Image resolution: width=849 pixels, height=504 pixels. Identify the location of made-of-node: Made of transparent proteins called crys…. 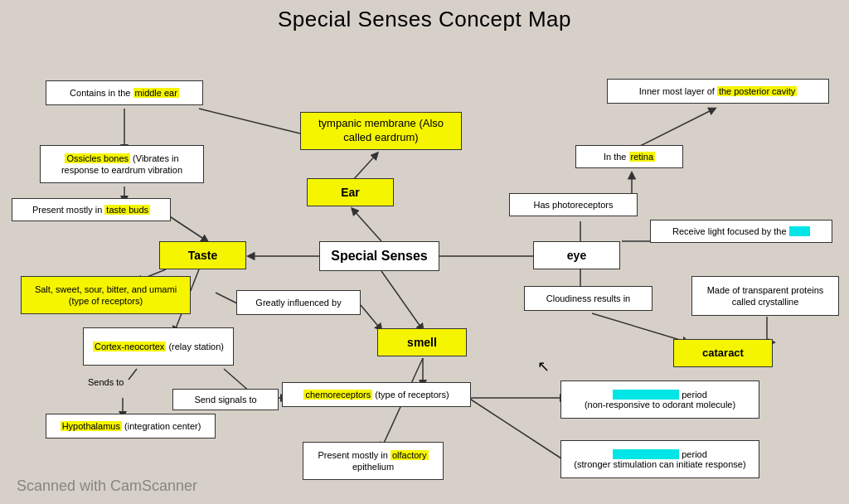
(765, 296).